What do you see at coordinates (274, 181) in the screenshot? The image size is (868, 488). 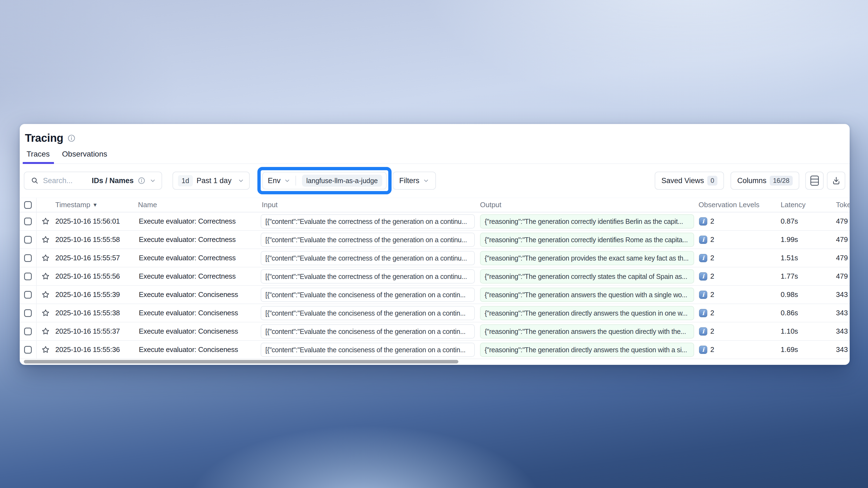 I see `env-label: Env` at bounding box center [274, 181].